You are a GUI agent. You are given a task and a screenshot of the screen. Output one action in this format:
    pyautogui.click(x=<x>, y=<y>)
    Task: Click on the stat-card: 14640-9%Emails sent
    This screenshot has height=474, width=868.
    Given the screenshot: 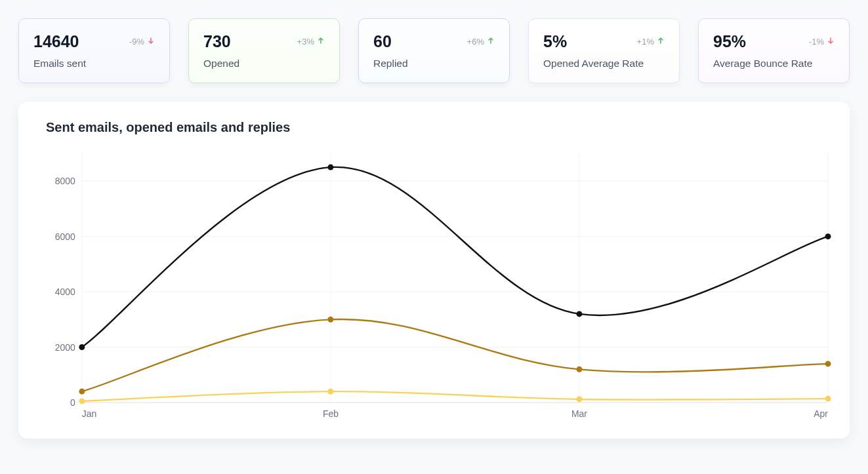 What is the action you would take?
    pyautogui.click(x=94, y=51)
    